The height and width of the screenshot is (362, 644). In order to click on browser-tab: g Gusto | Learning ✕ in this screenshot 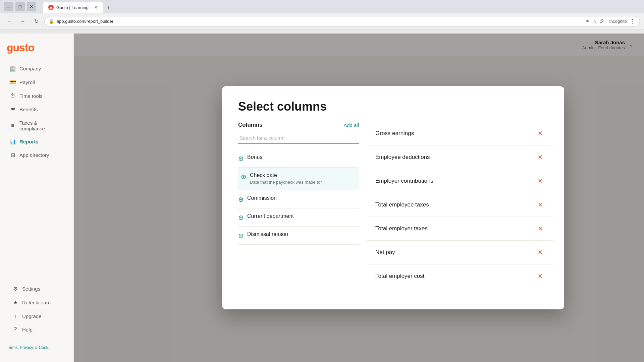, I will do `click(73, 7)`.